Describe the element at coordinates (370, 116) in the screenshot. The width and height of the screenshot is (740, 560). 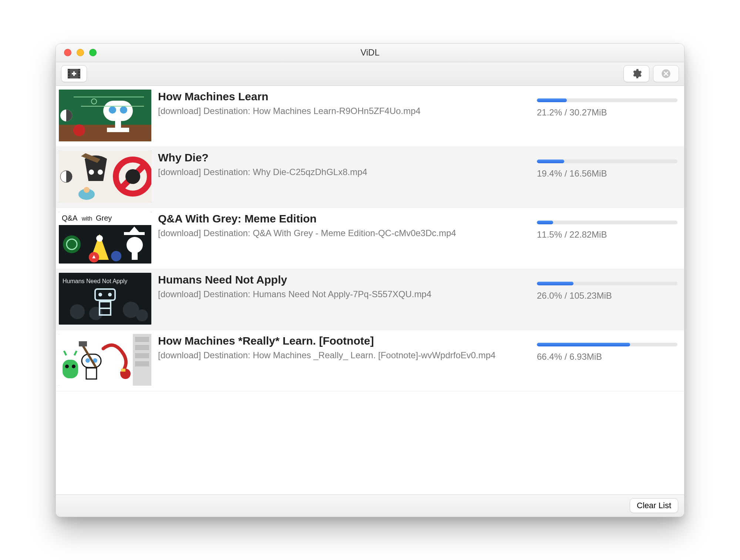
I see `download-row: How Machines Learn [download] Destinatio…` at that location.